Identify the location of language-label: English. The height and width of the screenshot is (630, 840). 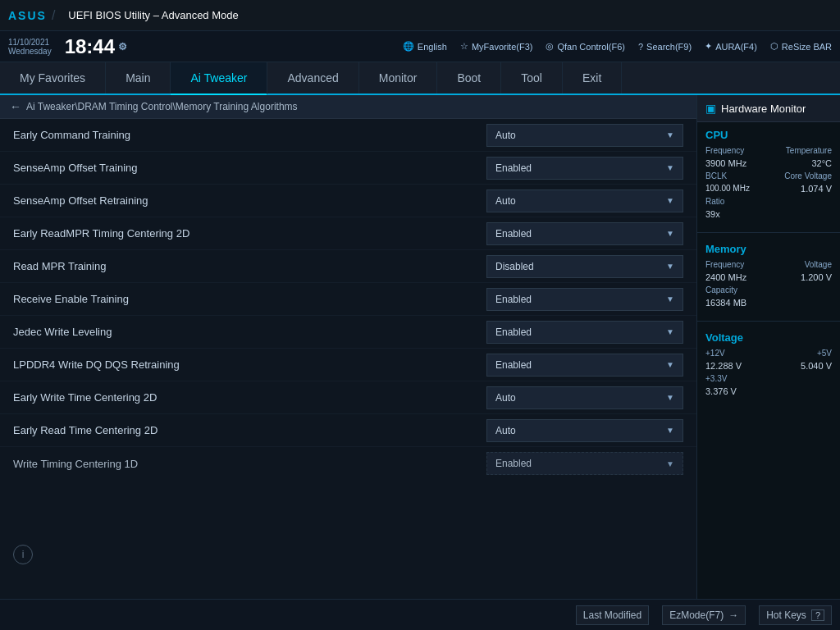
(432, 47).